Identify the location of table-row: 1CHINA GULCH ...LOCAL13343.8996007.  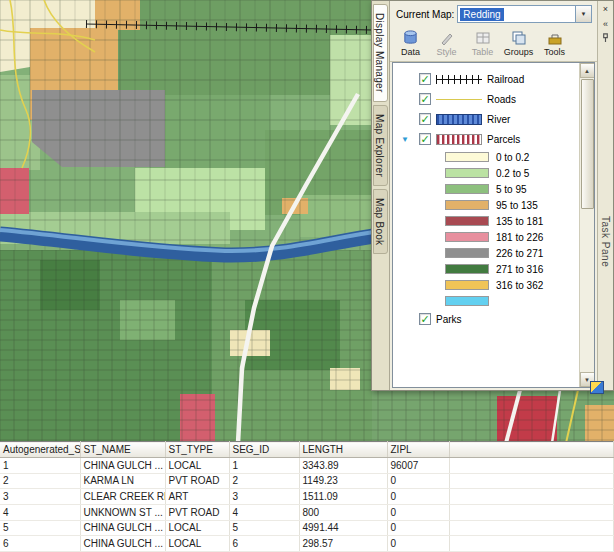
(307, 466).